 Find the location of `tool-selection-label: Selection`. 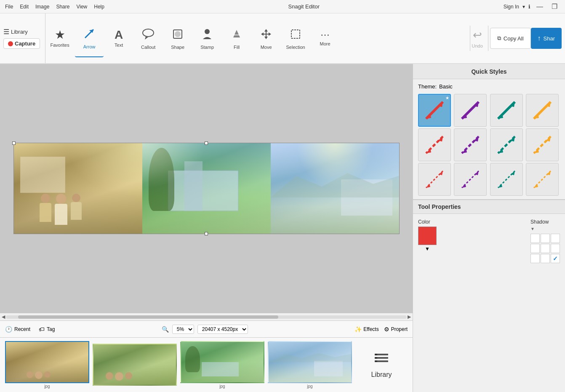

tool-selection-label: Selection is located at coordinates (296, 47).